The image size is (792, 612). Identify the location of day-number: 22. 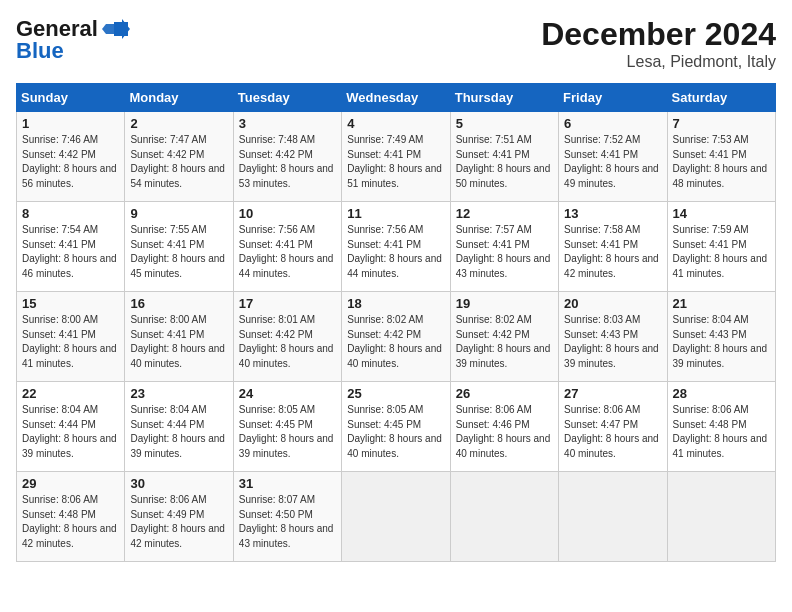
(70, 394).